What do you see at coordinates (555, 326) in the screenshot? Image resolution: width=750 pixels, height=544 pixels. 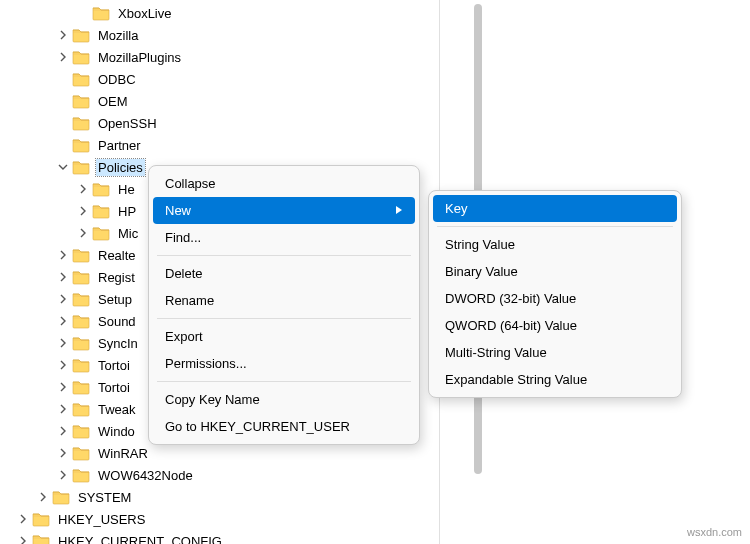 I see `submenu-qword-value: QWORD (64-bit) Value` at bounding box center [555, 326].